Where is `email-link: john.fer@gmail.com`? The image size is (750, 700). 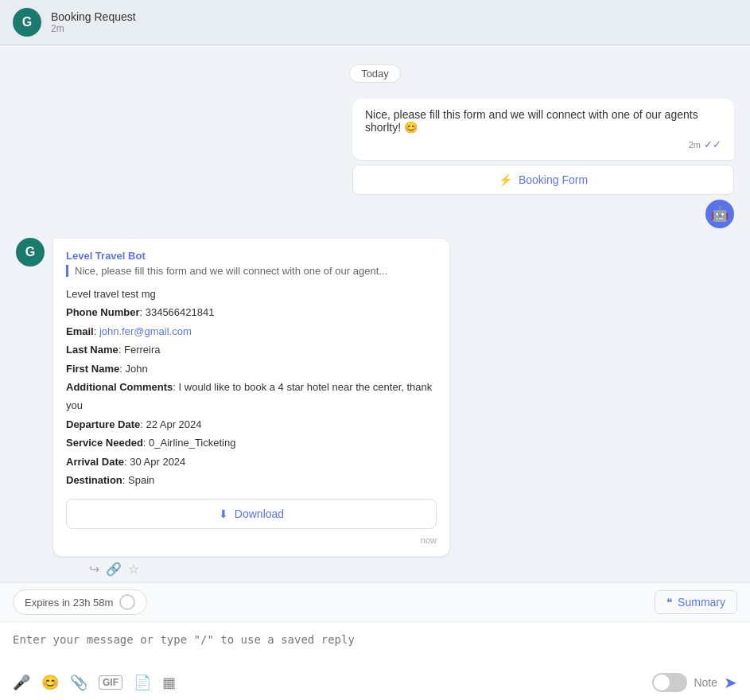
email-link: john.fer@gmail.com is located at coordinates (146, 331).